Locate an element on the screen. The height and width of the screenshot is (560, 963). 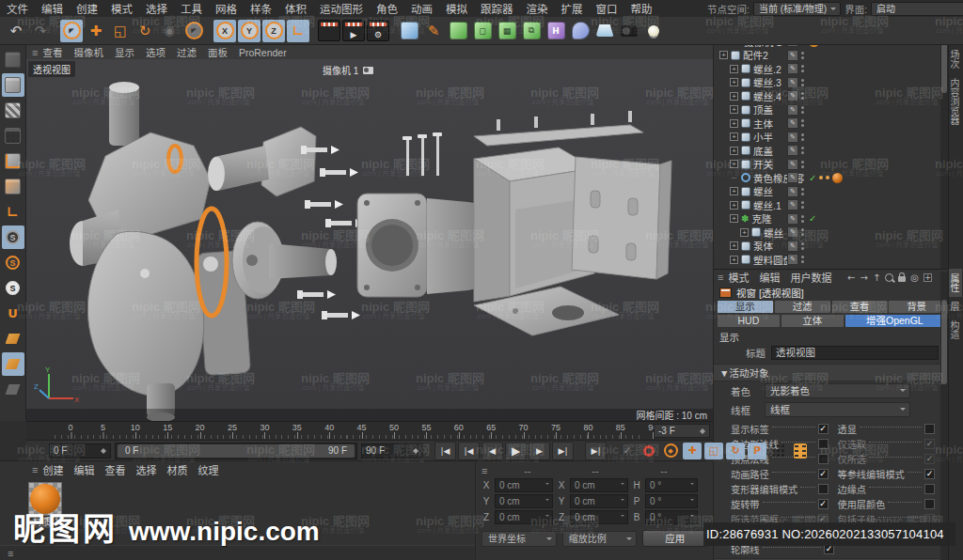
enabled-check: ✓ is located at coordinates (813, 179).